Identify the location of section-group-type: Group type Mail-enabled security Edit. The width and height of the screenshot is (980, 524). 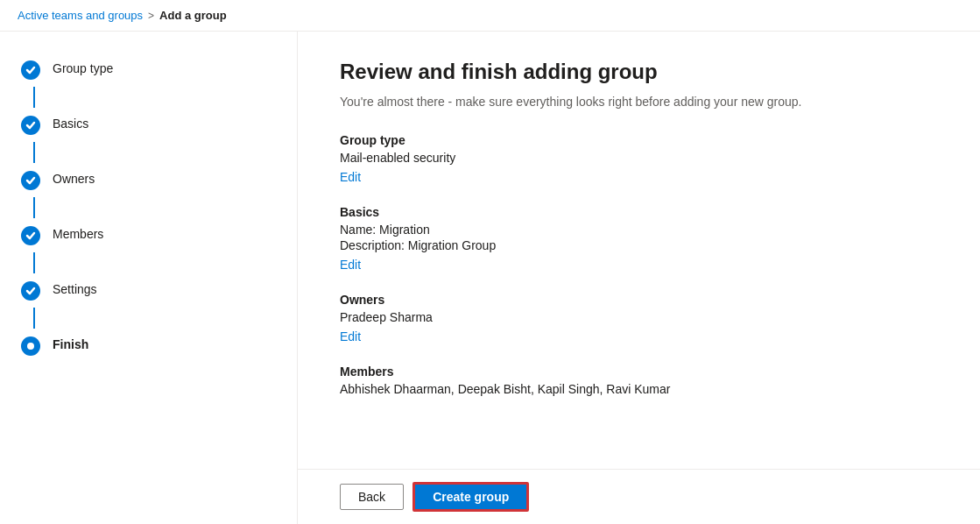
(639, 159).